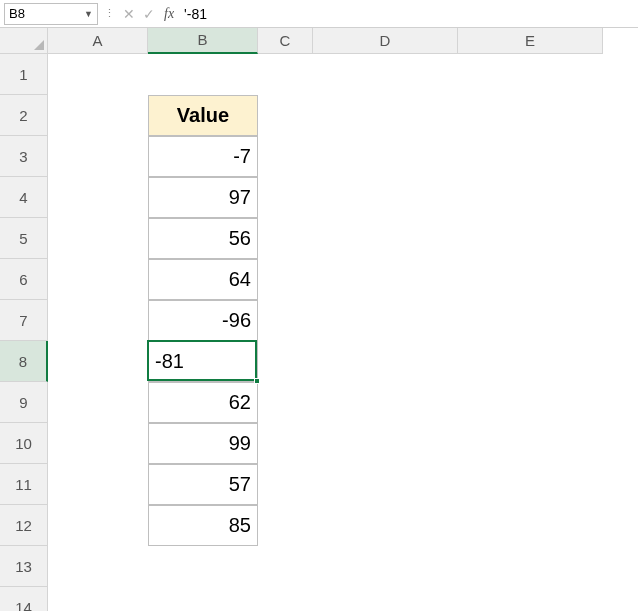  What do you see at coordinates (386, 41) in the screenshot?
I see `column-header-D: D` at bounding box center [386, 41].